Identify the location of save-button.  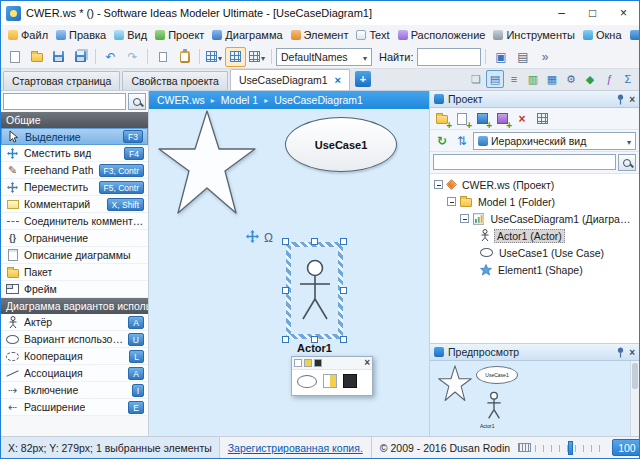
(58, 57).